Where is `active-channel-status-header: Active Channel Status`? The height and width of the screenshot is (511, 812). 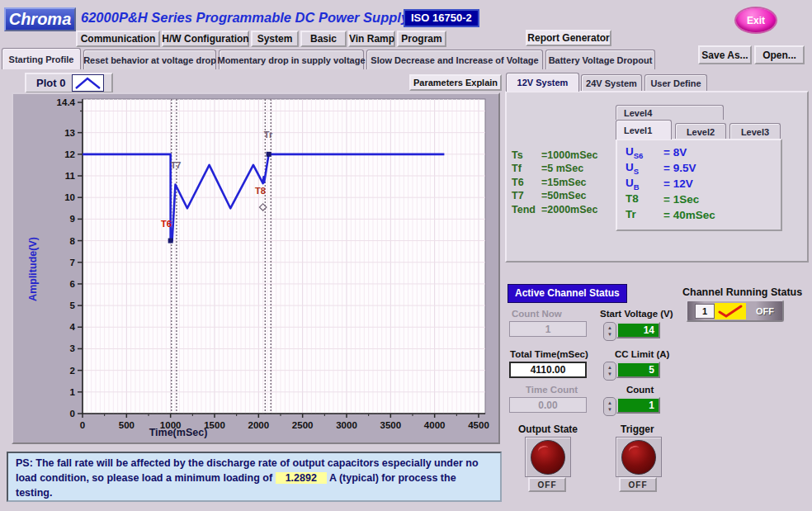 active-channel-status-header: Active Channel Status is located at coordinates (568, 294).